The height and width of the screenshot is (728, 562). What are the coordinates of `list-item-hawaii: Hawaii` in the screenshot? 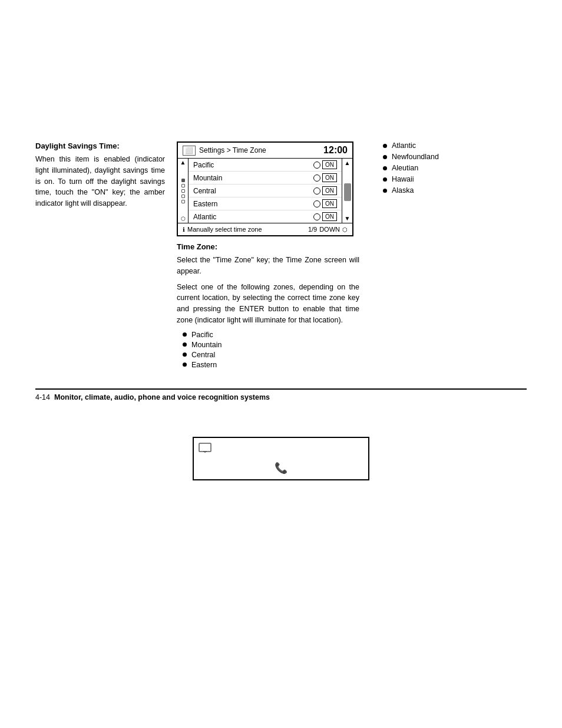 It's located at (455, 179).